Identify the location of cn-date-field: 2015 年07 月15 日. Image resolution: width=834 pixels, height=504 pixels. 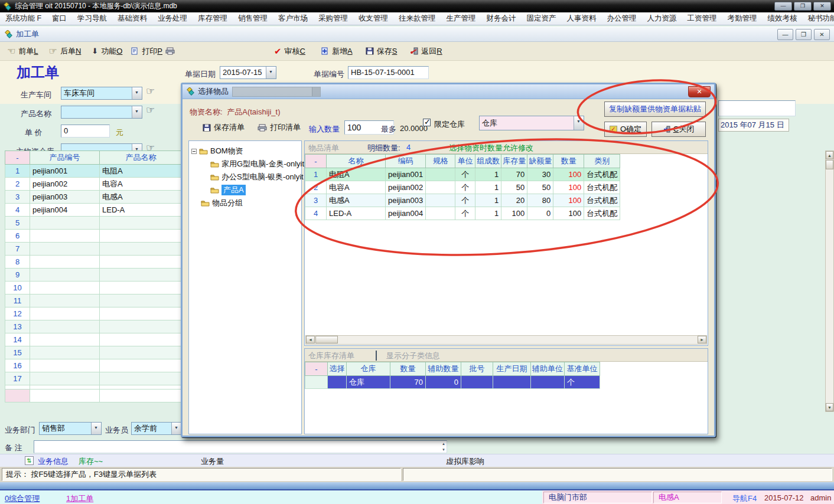
(754, 125).